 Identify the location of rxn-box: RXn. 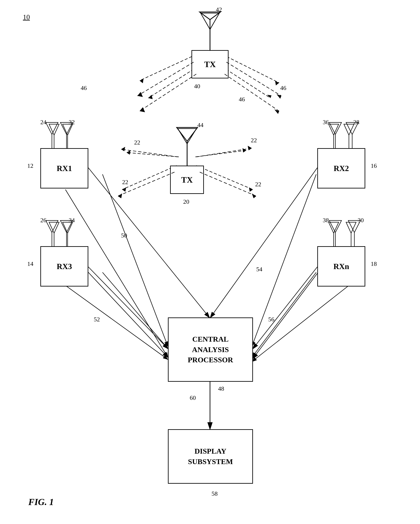
(341, 266).